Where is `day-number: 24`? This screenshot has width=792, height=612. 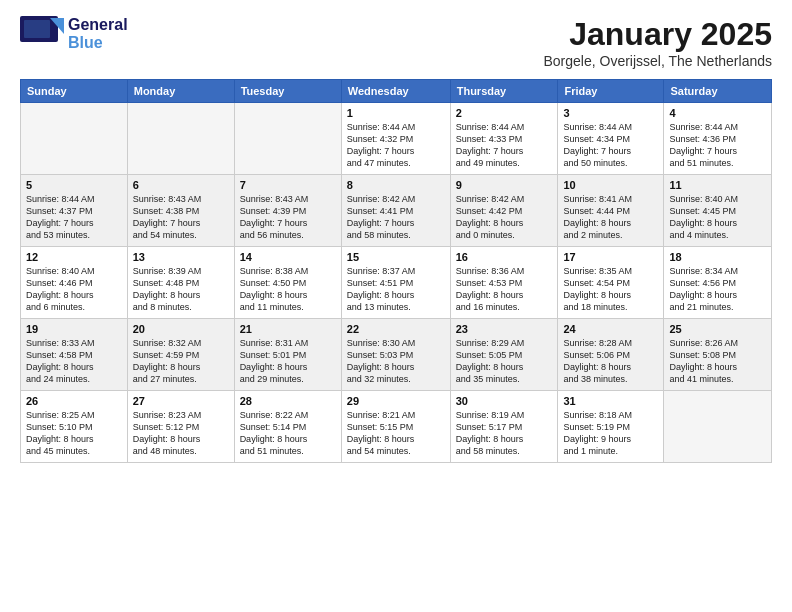 day-number: 24 is located at coordinates (610, 329).